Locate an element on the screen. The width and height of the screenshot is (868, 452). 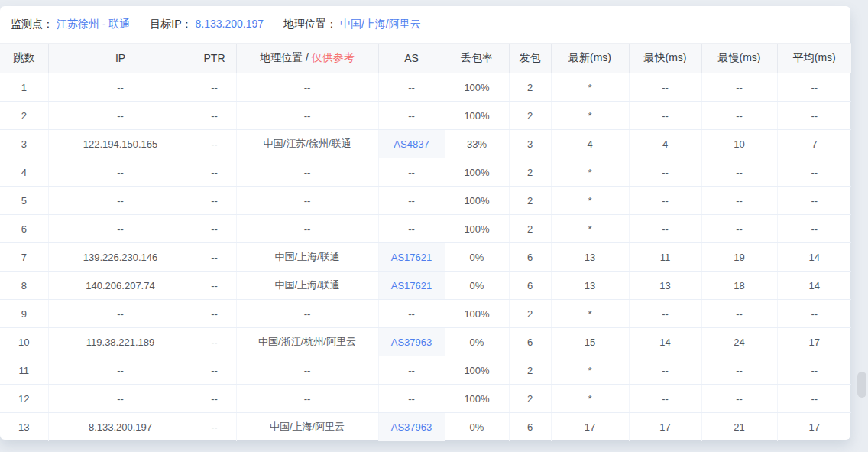
cell-hop: 6 is located at coordinates (24, 229).